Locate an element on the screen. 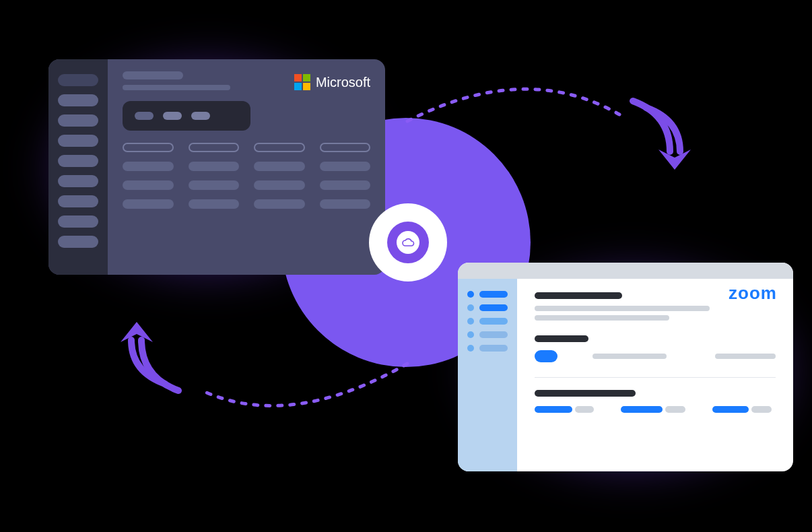 The image size is (812, 532). cloud-icon is located at coordinates (408, 242).